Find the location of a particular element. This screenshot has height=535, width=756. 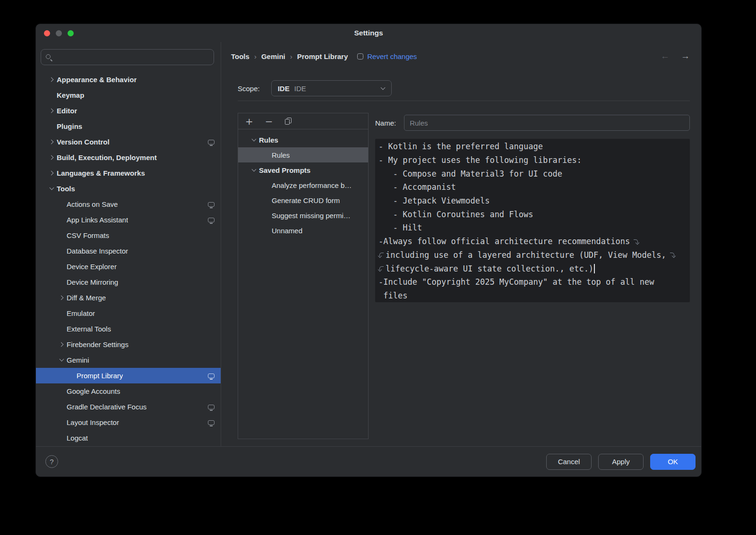

editor-line: - Jetpack Viewmodels is located at coordinates (434, 201).